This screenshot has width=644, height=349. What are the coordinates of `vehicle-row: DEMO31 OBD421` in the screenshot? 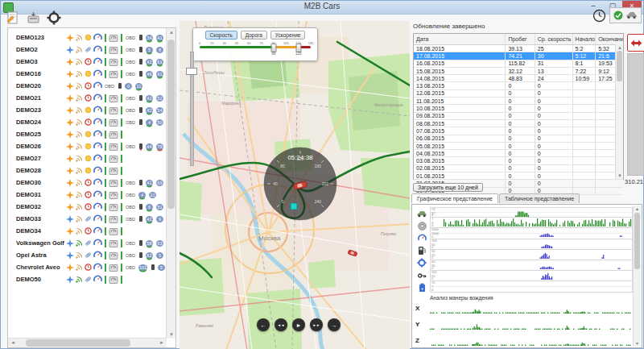 It's located at (92, 195).